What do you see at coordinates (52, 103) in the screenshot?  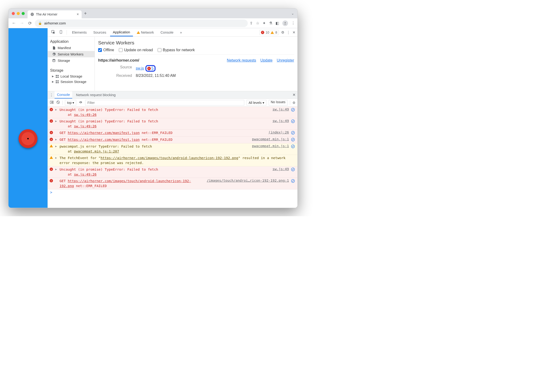 I see `sidebar-toggle-icon` at bounding box center [52, 103].